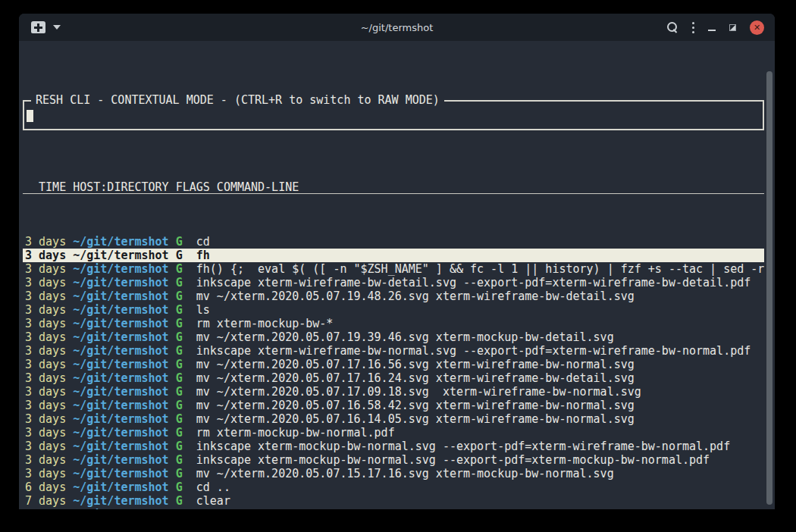 This screenshot has height=532, width=796. What do you see at coordinates (474, 351) in the screenshot?
I see `row-command: inkscape xterm-wireframe-bw-normal.svg -…` at bounding box center [474, 351].